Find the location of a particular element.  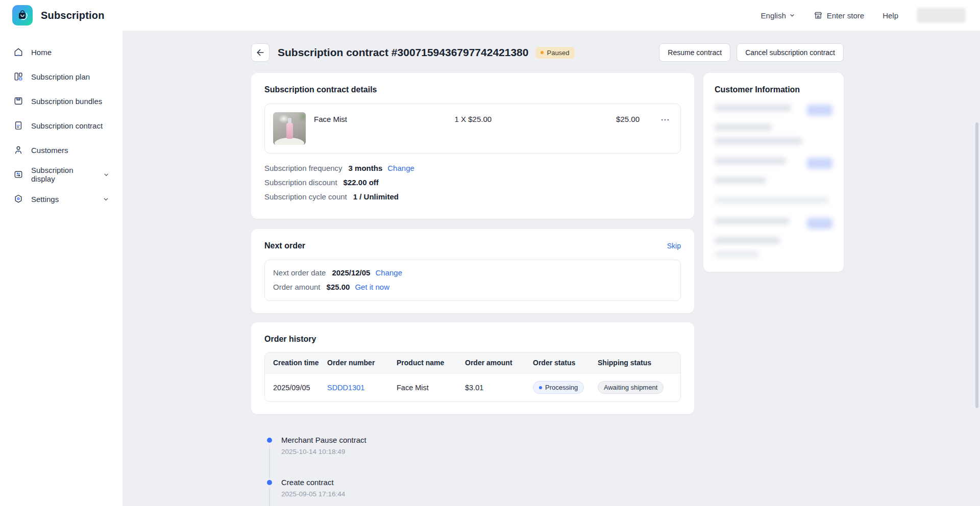

product-line-item: Face Mist 1 X $25.00 $25.00 is located at coordinates (473, 129).